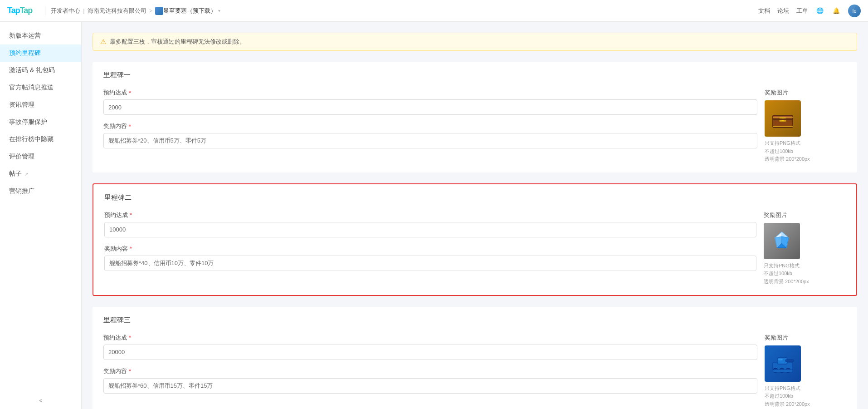  Describe the element at coordinates (430, 386) in the screenshot. I see `milestone-3-reward-input` at that location.